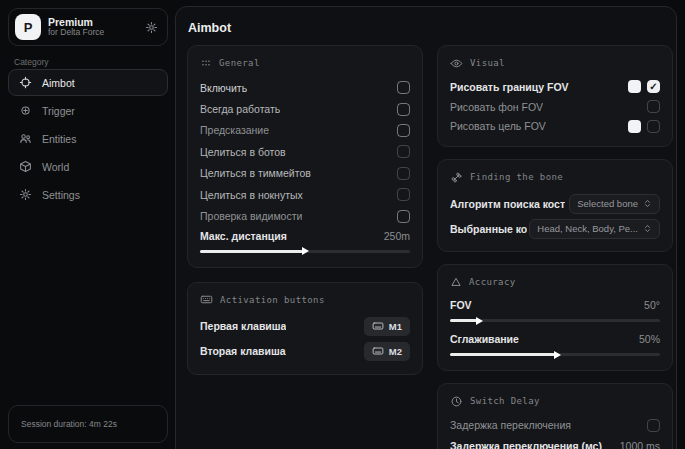  What do you see at coordinates (88, 138) in the screenshot?
I see `sidebar-nav: Aimbot Trigger Entities World Settings` at bounding box center [88, 138].